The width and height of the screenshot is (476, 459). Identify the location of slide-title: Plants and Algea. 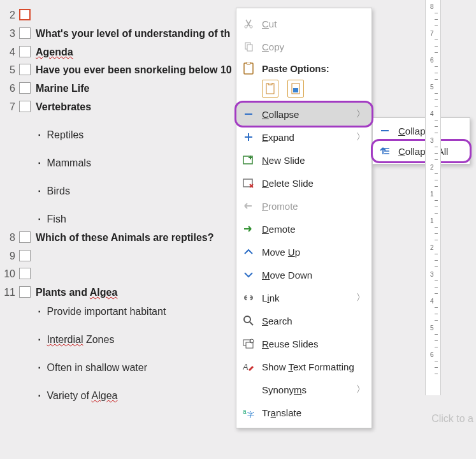
(76, 293).